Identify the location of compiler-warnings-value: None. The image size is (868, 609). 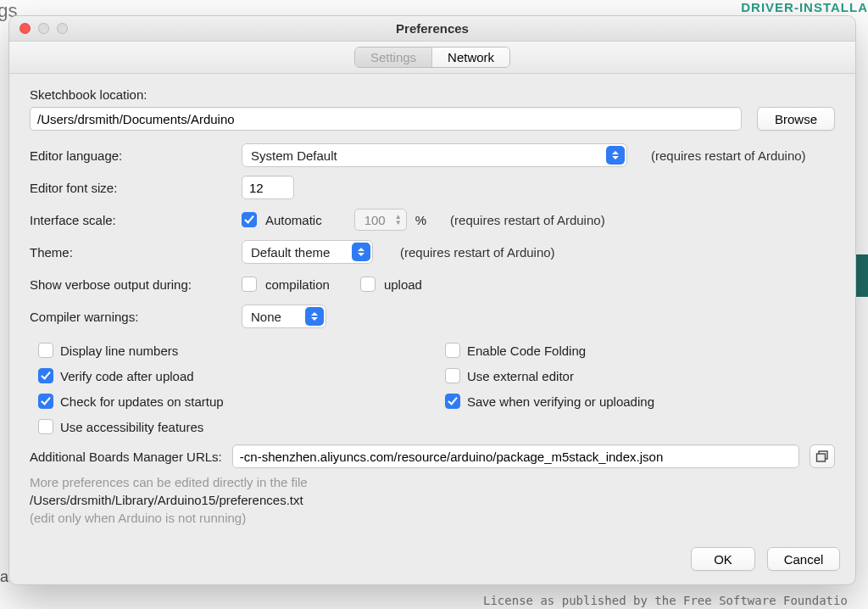
(266, 317).